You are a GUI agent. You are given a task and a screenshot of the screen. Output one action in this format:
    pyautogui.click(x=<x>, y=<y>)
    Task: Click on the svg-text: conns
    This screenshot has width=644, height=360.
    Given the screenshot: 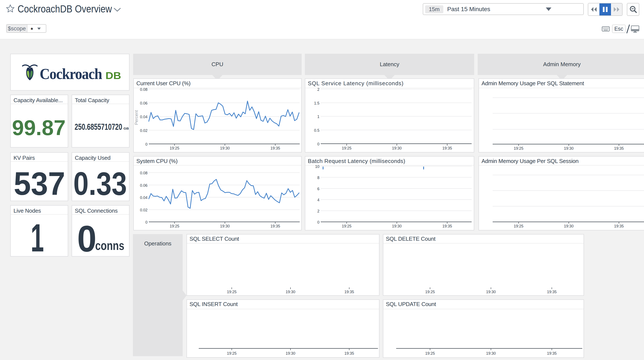 What is the action you would take?
    pyautogui.click(x=110, y=246)
    